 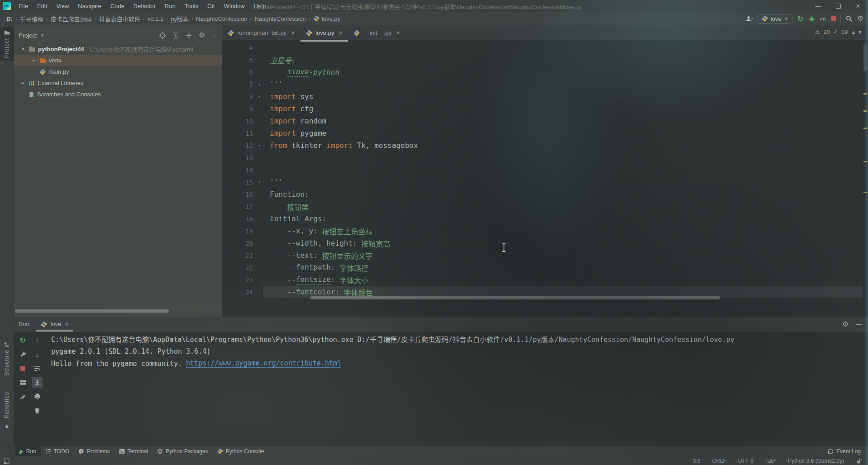 What do you see at coordinates (61, 49) in the screenshot?
I see `tree-item-label: pythonProject44` at bounding box center [61, 49].